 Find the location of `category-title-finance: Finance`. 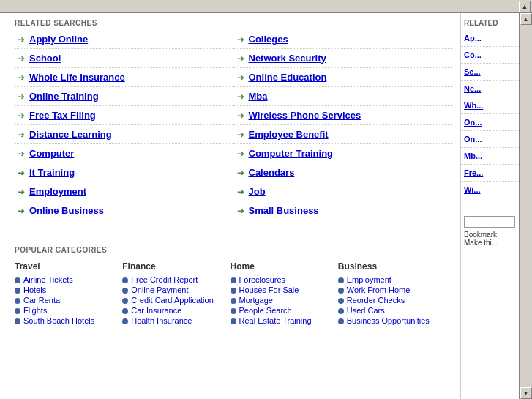

category-title-finance: Finance is located at coordinates (173, 266).